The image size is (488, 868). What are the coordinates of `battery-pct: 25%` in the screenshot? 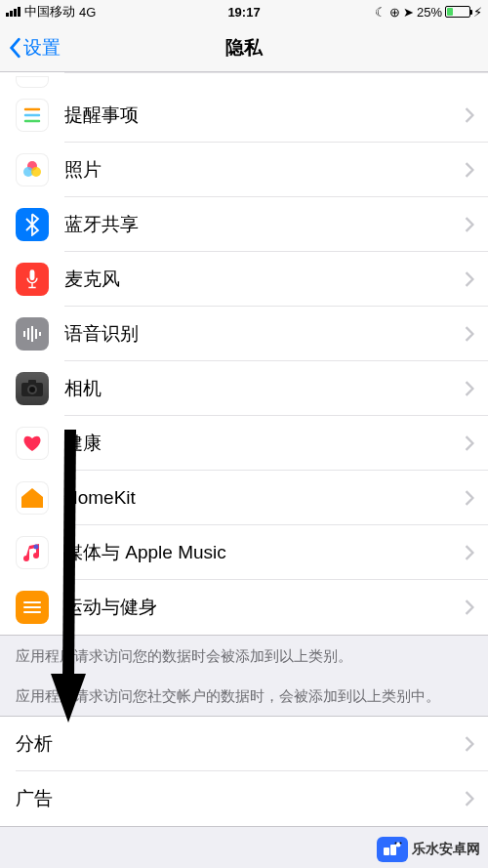 It's located at (429, 12).